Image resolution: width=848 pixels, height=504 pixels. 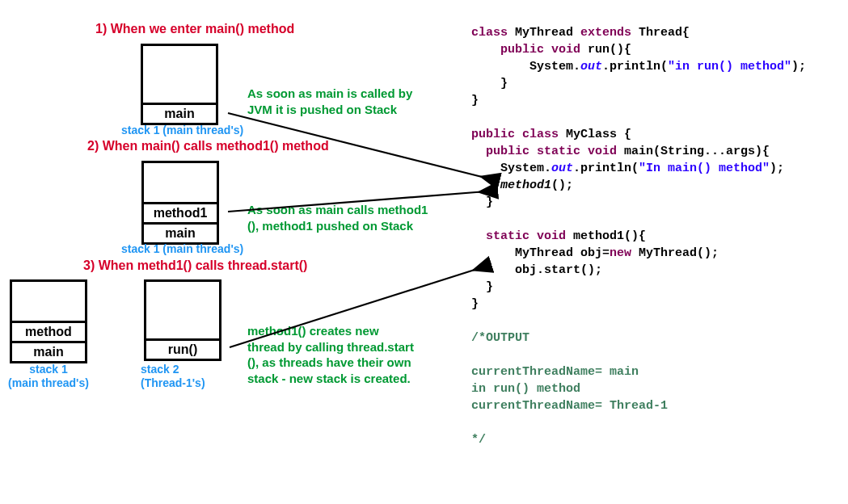 I want to click on stack-3b-empty, so click(x=183, y=310).